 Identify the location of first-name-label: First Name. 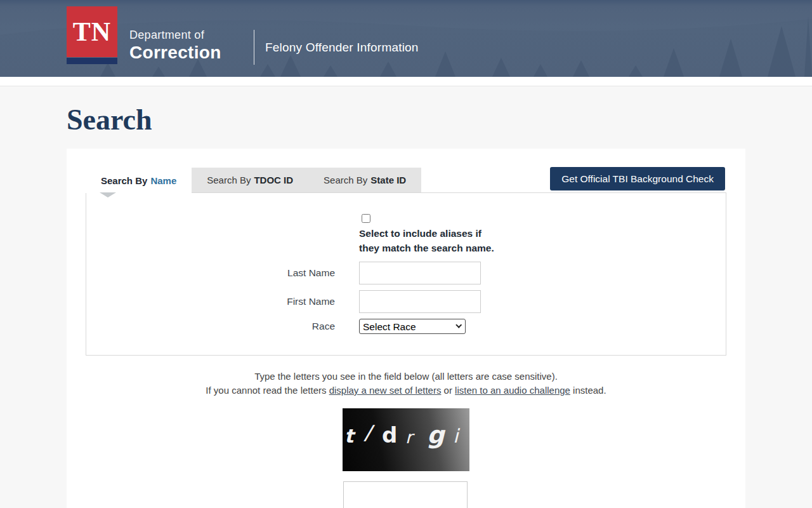
(211, 302).